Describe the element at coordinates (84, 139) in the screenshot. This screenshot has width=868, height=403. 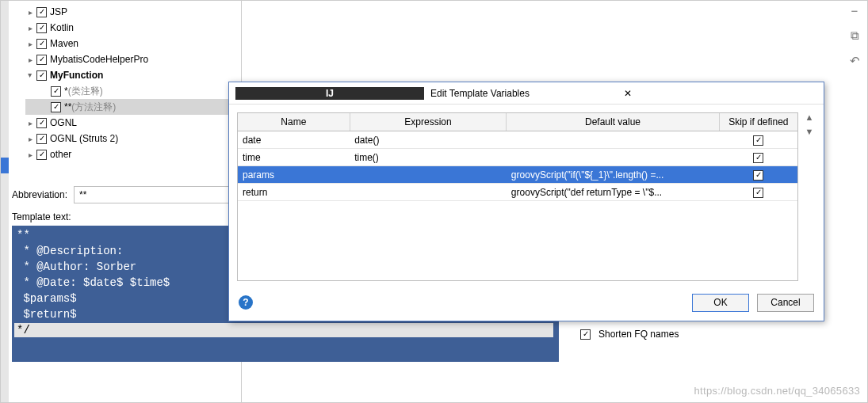
I see `tree-label: OGNL (Struts 2)` at that location.